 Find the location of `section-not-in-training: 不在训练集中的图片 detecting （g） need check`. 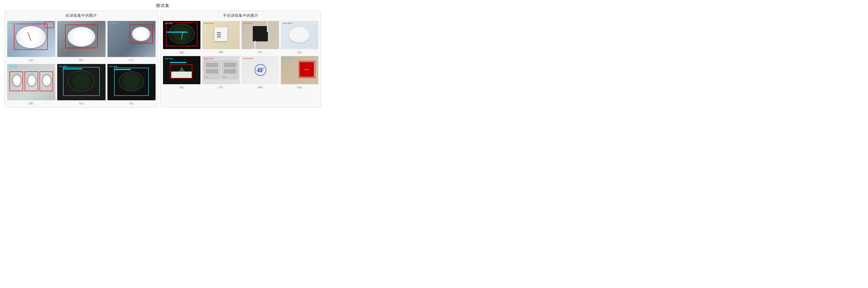

section-not-in-training: 不在训练集中的图片 detecting （g） need check is located at coordinates (241, 59).